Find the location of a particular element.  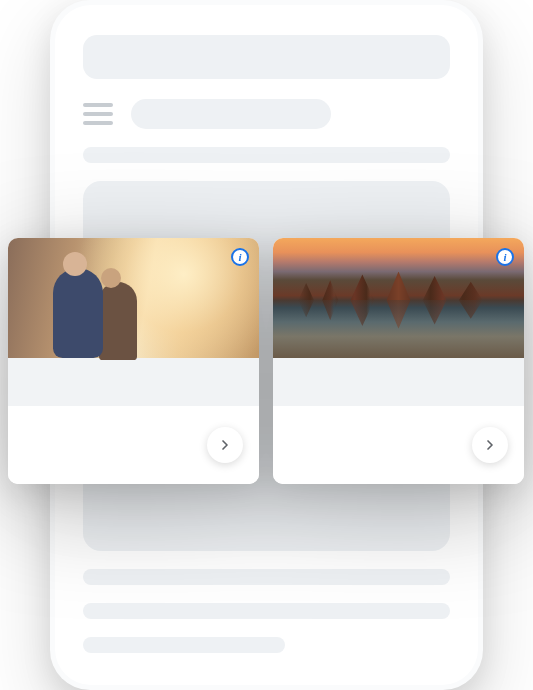

hamburger-menu-icon is located at coordinates (98, 114).